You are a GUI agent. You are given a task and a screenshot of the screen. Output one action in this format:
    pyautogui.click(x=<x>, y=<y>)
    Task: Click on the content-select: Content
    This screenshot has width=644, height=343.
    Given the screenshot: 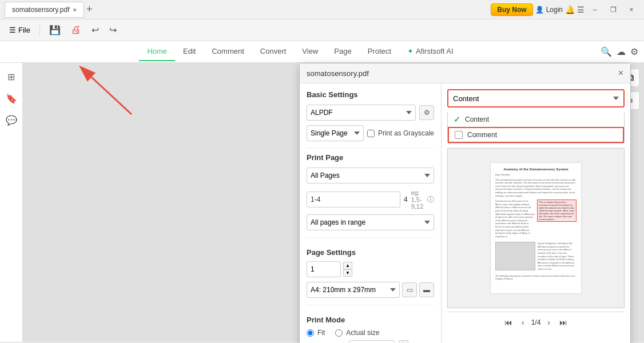 What is the action you would take?
    pyautogui.click(x=536, y=98)
    